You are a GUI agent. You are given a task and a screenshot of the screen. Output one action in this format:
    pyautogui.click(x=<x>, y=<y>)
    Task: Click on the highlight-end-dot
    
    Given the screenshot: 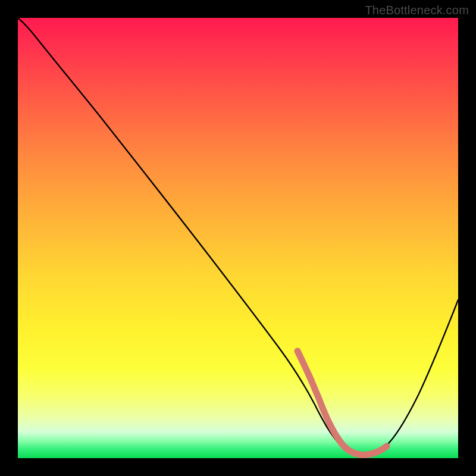 What is the action you would take?
    pyautogui.click(x=387, y=446)
    